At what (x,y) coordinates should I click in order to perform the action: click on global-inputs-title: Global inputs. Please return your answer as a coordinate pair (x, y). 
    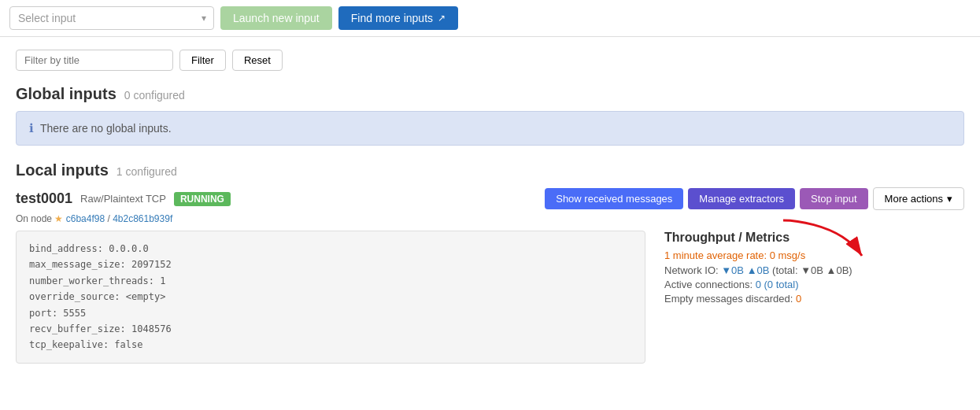
    Looking at the image, I should click on (66, 94).